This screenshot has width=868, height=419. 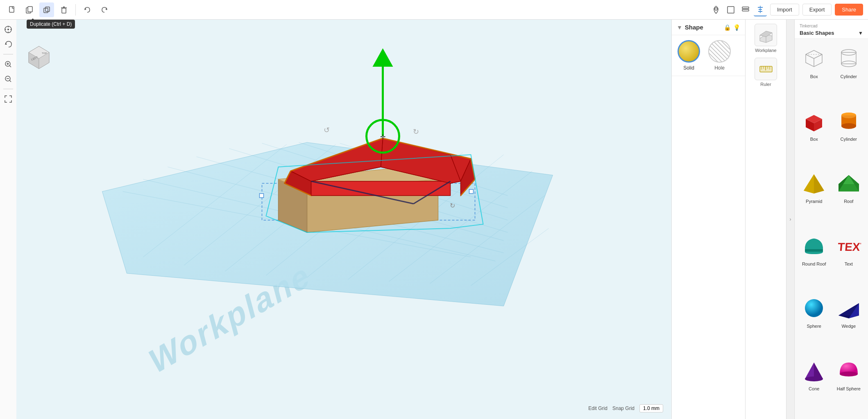 I want to click on layers-icon-btn, so click(x=746, y=10).